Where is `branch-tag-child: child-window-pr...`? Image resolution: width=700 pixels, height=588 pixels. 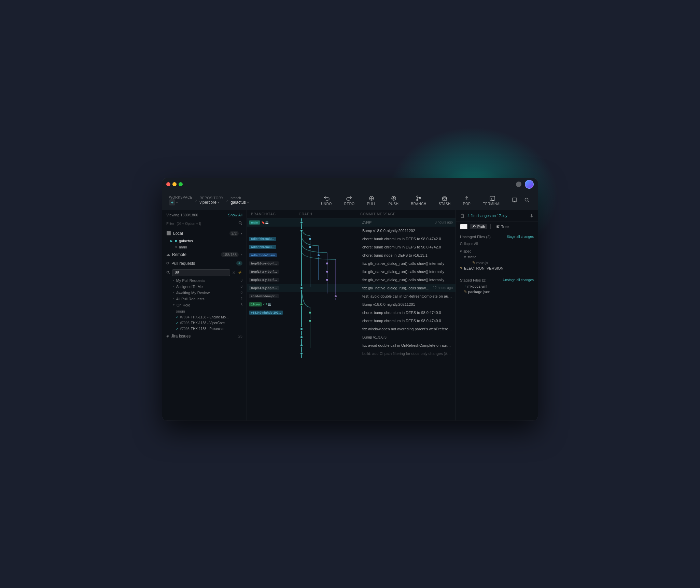 branch-tag-child: child-window-pr... is located at coordinates (264, 296).